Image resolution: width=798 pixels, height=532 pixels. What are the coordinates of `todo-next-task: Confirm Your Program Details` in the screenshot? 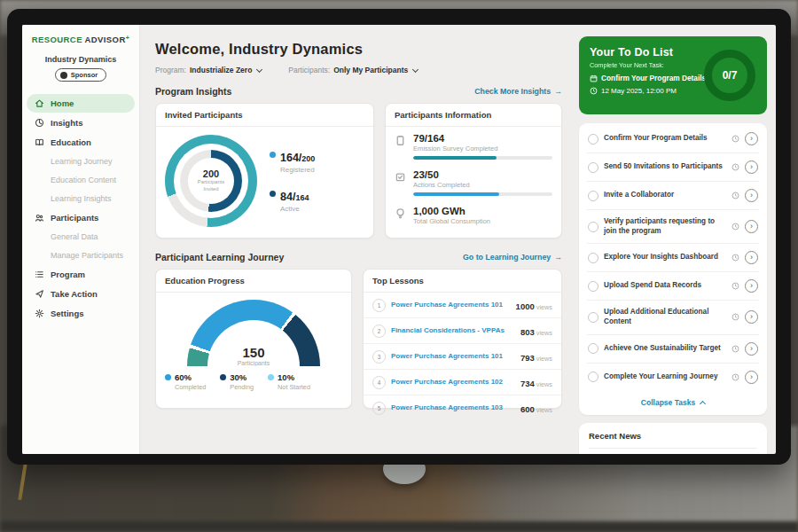 It's located at (653, 78).